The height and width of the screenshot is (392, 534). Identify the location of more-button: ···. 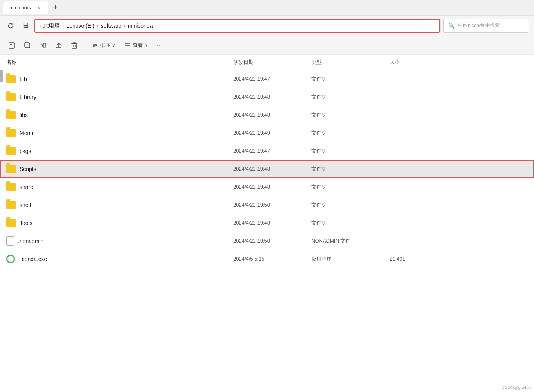
(160, 45).